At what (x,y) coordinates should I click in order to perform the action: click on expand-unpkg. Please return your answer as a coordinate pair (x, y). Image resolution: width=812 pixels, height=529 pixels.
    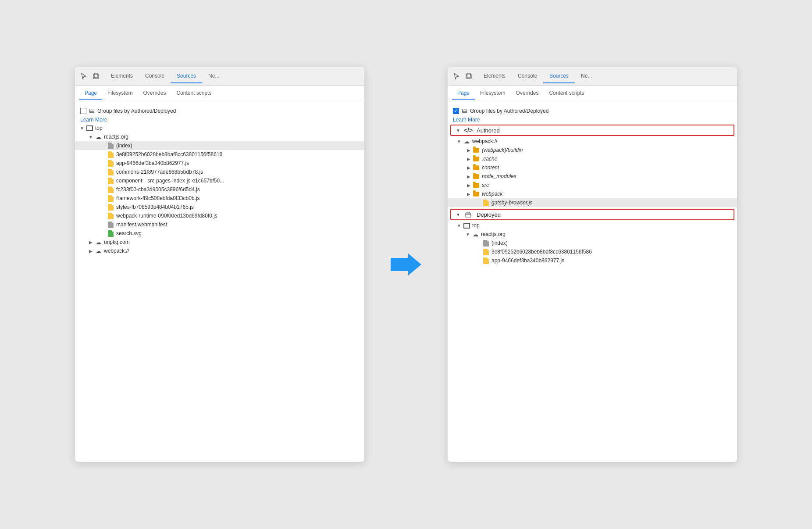
    Looking at the image, I should click on (91, 242).